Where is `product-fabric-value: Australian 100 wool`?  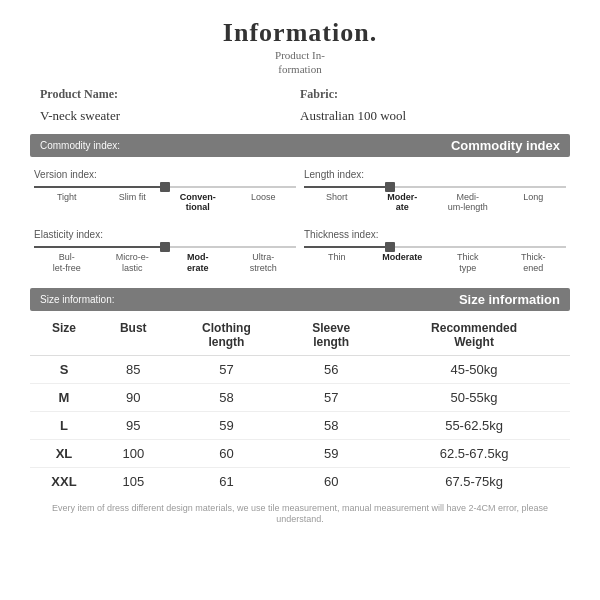 product-fabric-value: Australian 100 wool is located at coordinates (430, 116).